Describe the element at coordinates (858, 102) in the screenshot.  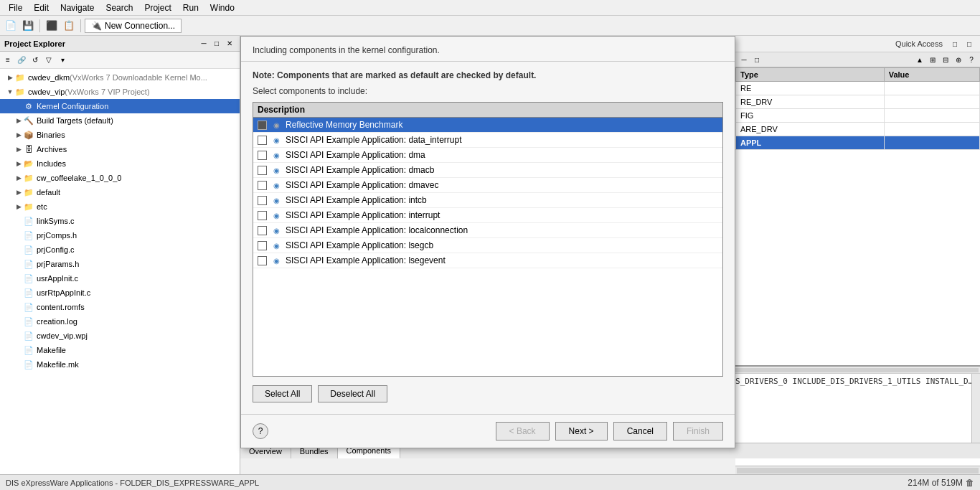
I see `prop-row-re-drv: RE_DRV` at that location.